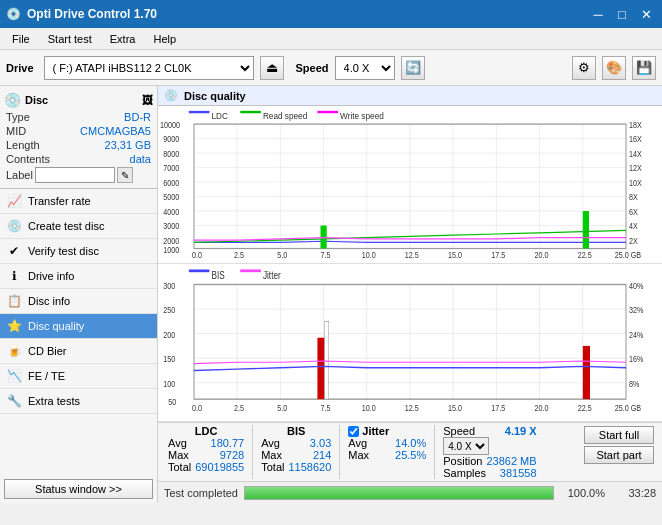  I want to click on bis-max-value: 214, so click(322, 455).